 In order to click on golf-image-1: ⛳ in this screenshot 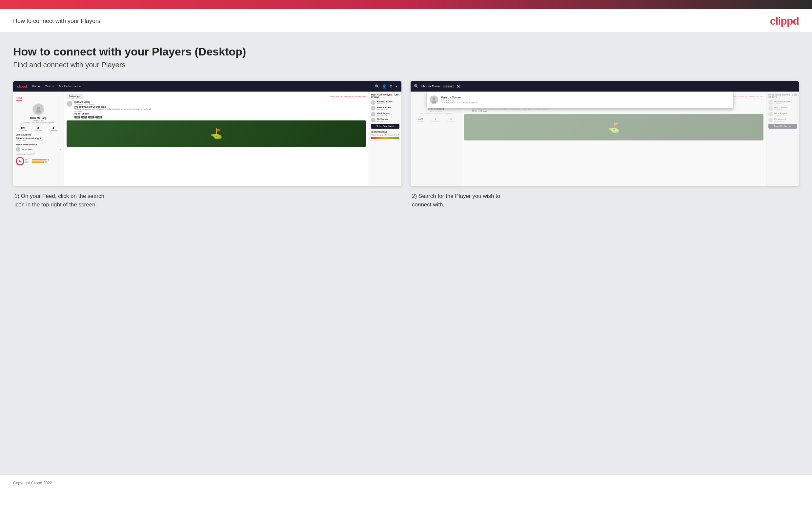, I will do `click(216, 134)`.